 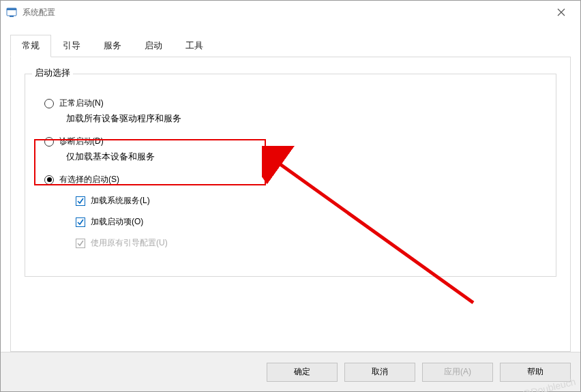 What do you see at coordinates (290, 41) in the screenshot?
I see `tabbar: 常规 引导 服务 启动 工具` at bounding box center [290, 41].